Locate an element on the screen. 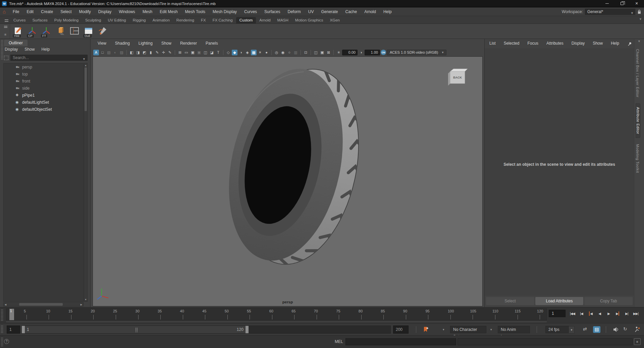 Image resolution: width=644 pixels, height=348 pixels. shelf-tab: UV Editing is located at coordinates (117, 20).